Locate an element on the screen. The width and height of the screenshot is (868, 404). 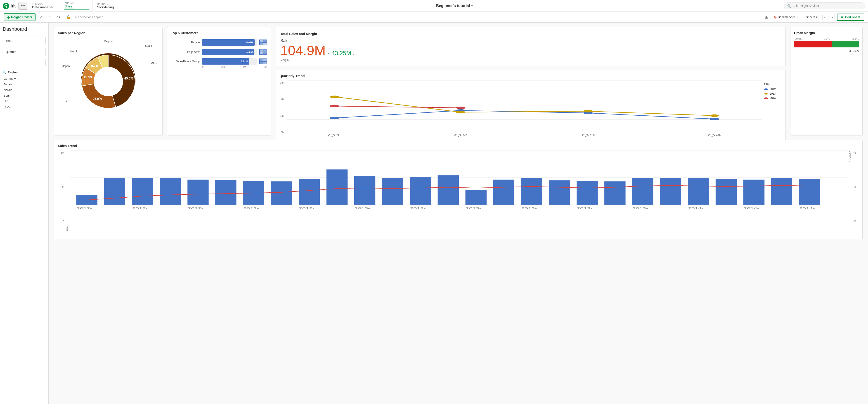
profit-bar-track is located at coordinates (826, 44).